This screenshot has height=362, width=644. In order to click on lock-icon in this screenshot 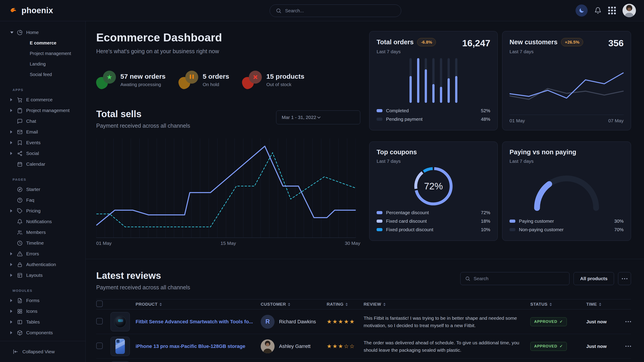, I will do `click(20, 265)`.